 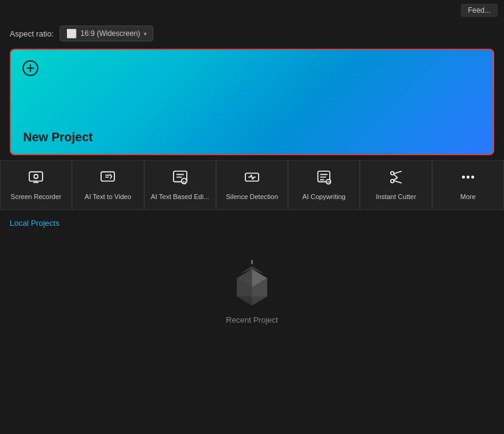 What do you see at coordinates (145, 34) in the screenshot?
I see `chevron-down-icon: ▾` at bounding box center [145, 34].